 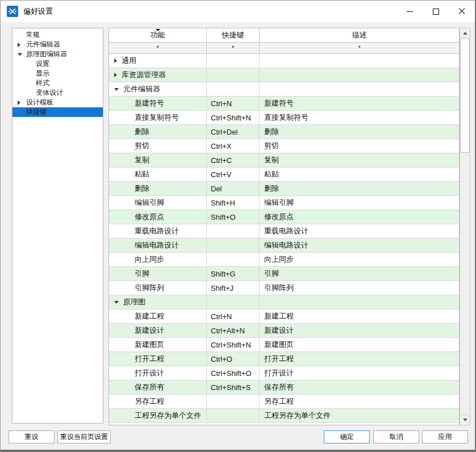 I want to click on cell-function: 修改原点, so click(x=158, y=217).